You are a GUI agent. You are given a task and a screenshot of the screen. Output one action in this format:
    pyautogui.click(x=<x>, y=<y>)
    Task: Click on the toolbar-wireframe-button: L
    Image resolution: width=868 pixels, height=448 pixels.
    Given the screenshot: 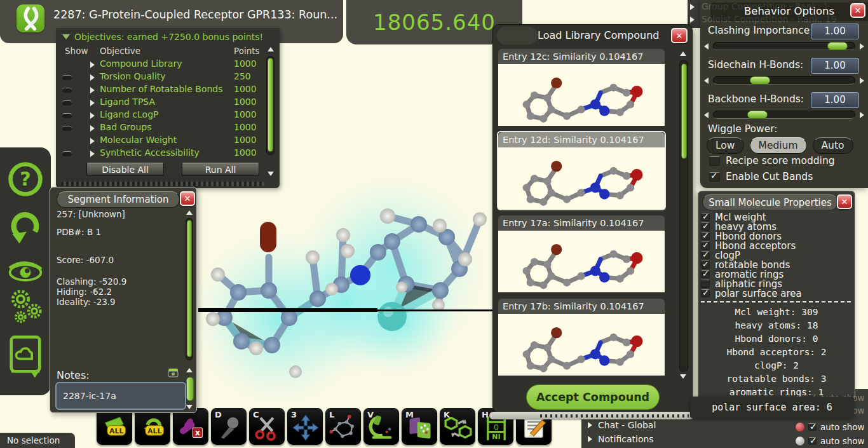 What is the action you would take?
    pyautogui.click(x=343, y=426)
    